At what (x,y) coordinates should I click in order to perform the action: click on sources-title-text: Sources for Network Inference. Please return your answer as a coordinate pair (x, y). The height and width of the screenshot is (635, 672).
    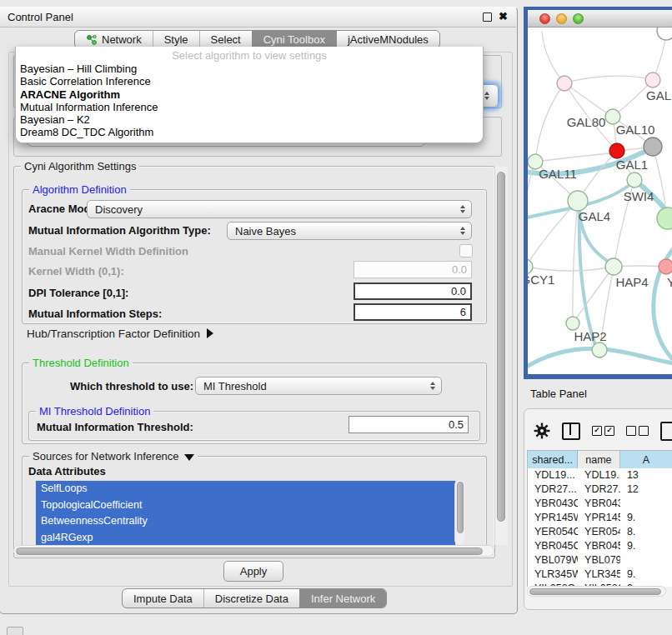
    Looking at the image, I should click on (106, 457).